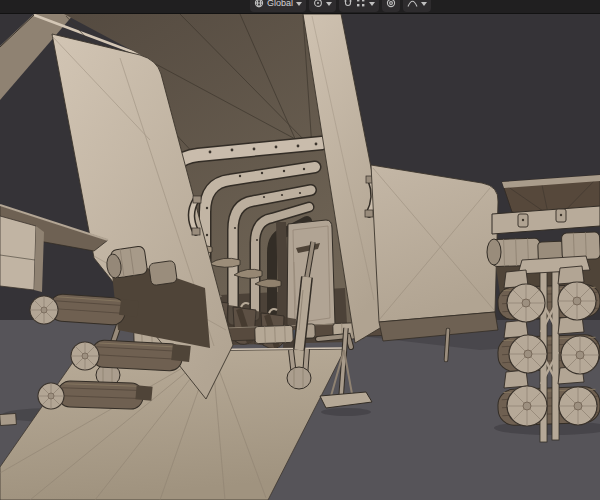  What do you see at coordinates (259, 4) in the screenshot?
I see `transform-orientation-global-icon` at bounding box center [259, 4].